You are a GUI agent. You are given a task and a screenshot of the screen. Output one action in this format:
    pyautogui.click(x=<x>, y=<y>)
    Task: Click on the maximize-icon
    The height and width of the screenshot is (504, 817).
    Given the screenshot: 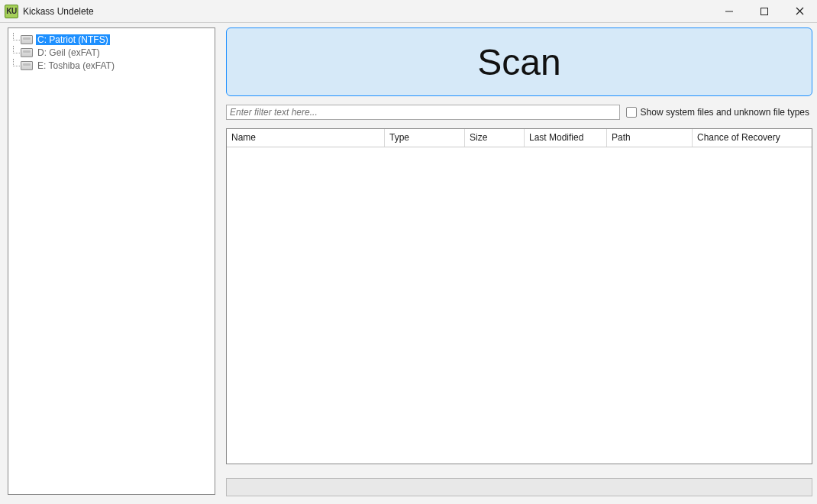 What is the action you would take?
    pyautogui.click(x=764, y=11)
    